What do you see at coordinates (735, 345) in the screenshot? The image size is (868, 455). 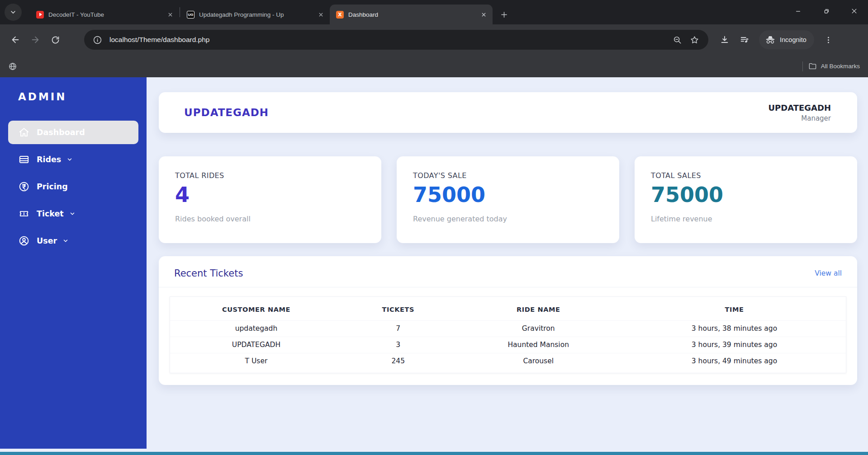 I see `cell-time: 3 hours, 39 minutes ago` at bounding box center [735, 345].